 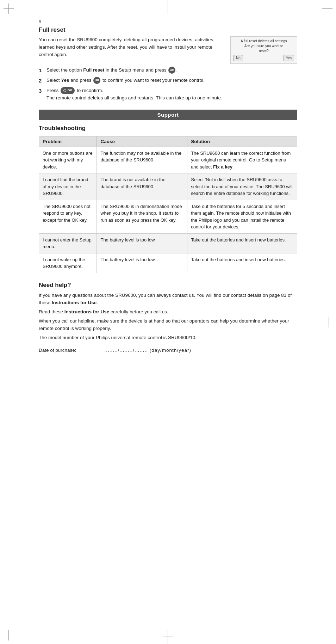 I want to click on step-2: 2 Select Yes and press OK to confirm you…, so click(x=168, y=80).